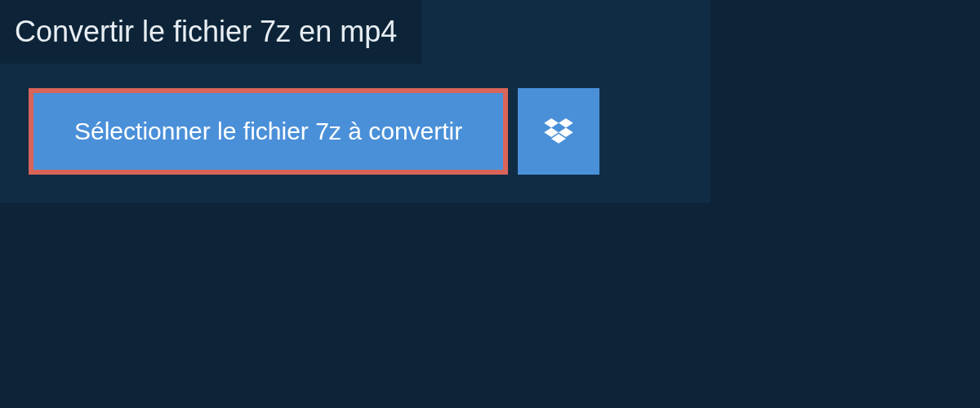  I want to click on dropbox-button, so click(559, 131).